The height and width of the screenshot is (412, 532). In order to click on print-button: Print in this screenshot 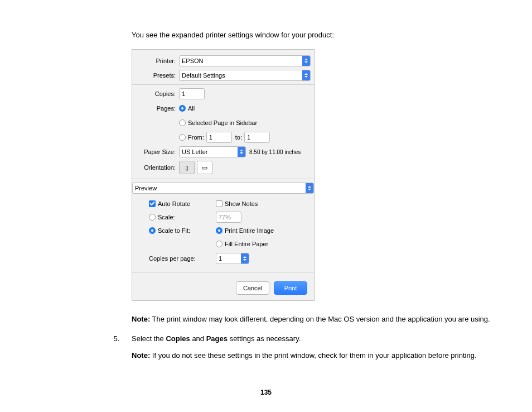, I will do `click(291, 288)`.